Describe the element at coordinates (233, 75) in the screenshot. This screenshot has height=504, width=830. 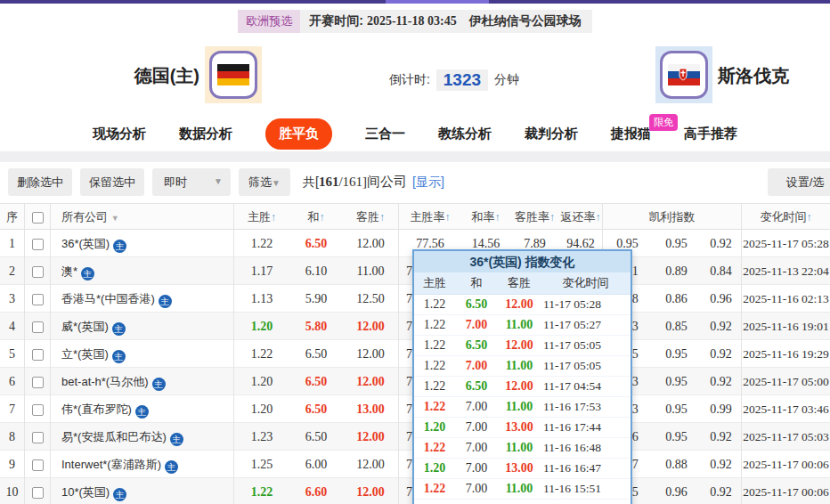
I see `home-team-logo` at that location.